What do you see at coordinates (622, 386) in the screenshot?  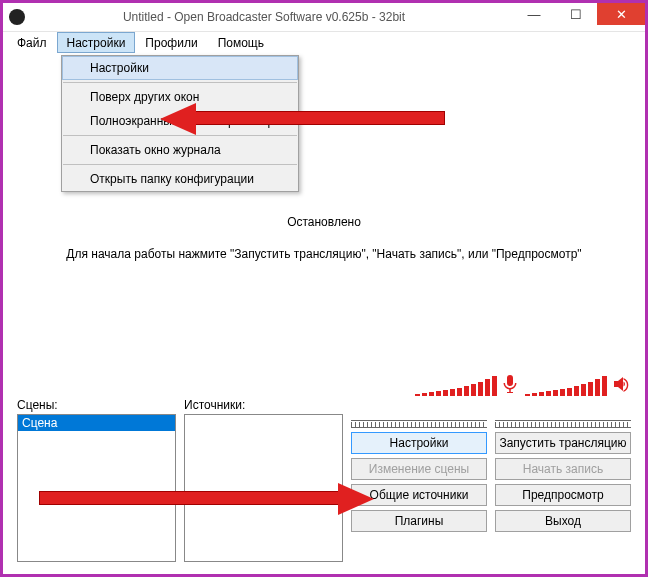 I see `speaker-icon` at bounding box center [622, 386].